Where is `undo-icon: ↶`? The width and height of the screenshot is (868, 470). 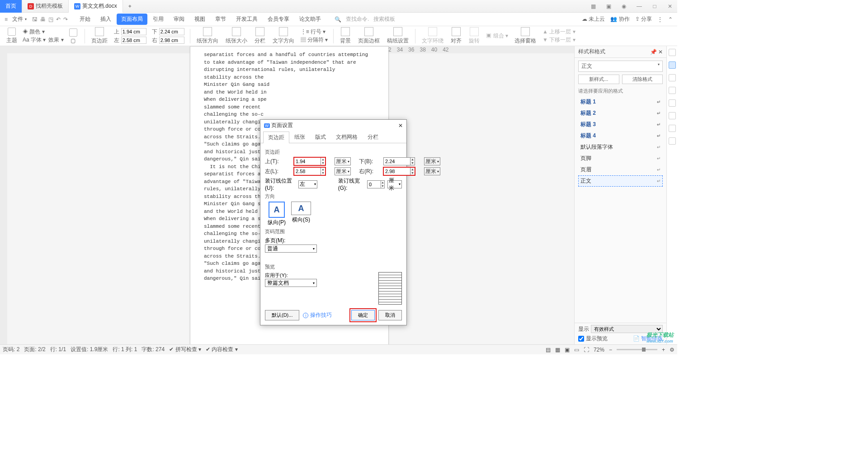 undo-icon: ↶ is located at coordinates (58, 19).